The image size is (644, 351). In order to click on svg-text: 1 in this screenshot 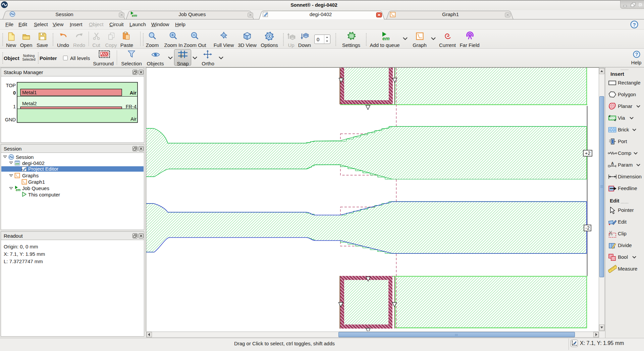, I will do `click(14, 107)`.